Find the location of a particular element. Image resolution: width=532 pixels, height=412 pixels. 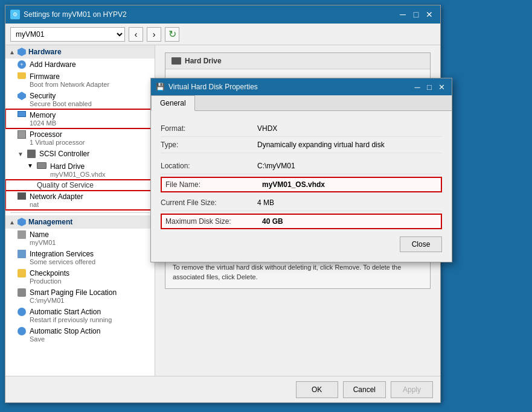

vhd-location-value: C:\myVM01 is located at coordinates (277, 166).